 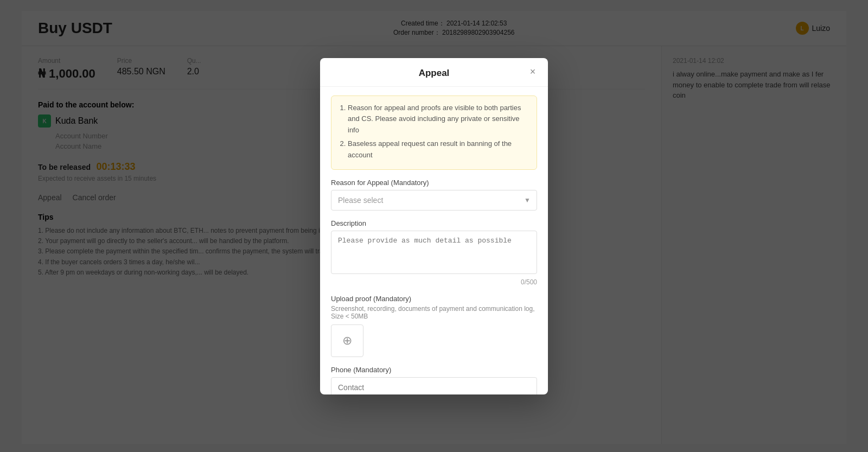 I want to click on modal-header: Appeal ×, so click(x=434, y=73).